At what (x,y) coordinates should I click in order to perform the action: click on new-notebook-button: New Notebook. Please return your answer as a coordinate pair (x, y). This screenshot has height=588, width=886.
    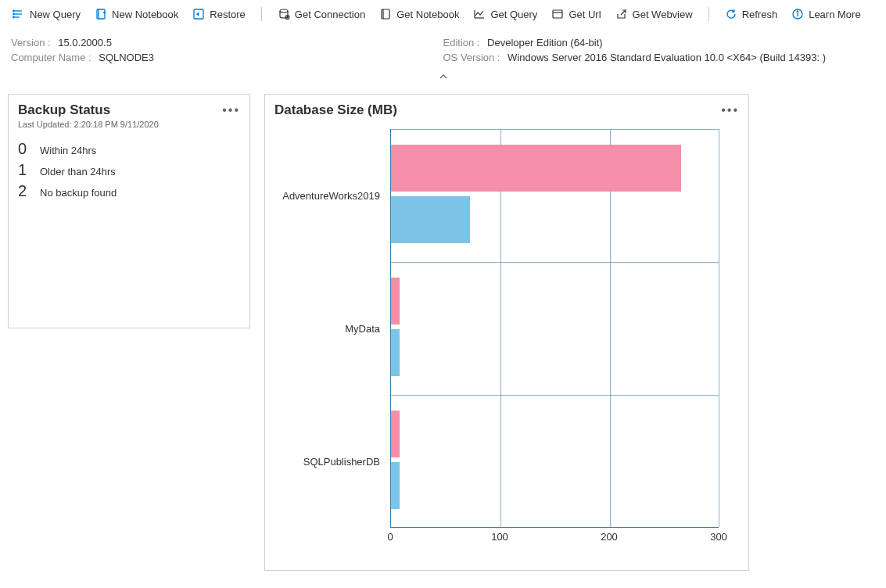
    Looking at the image, I should click on (136, 14).